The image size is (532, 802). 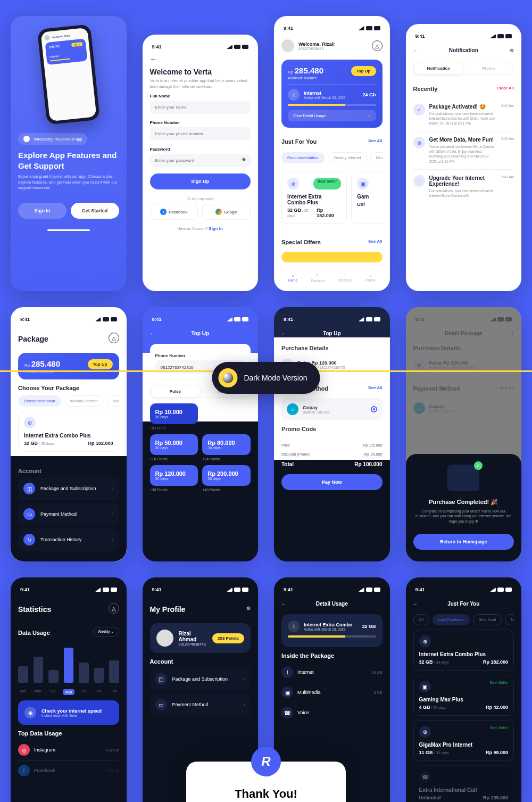 I want to click on package-card: ☎ Extra International Call UnlimitedRp 2…, so click(x=464, y=783).